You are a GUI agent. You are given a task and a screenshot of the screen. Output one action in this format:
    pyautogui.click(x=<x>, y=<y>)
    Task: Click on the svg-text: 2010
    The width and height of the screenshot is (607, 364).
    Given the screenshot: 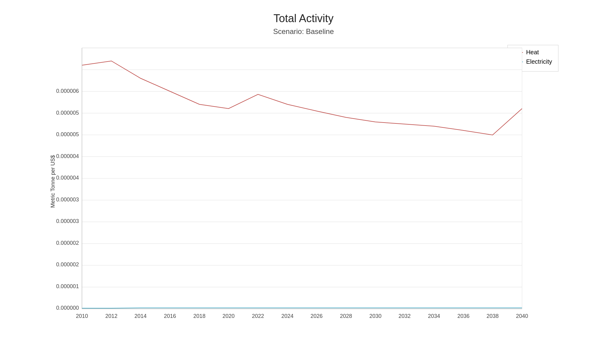 What is the action you would take?
    pyautogui.click(x=82, y=316)
    